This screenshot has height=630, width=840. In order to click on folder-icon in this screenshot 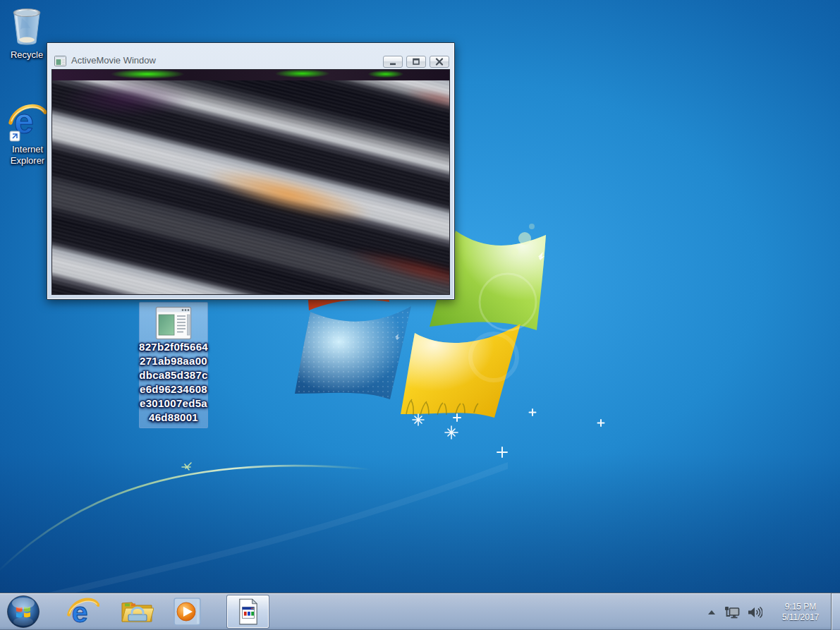, I will do `click(137, 612)`.